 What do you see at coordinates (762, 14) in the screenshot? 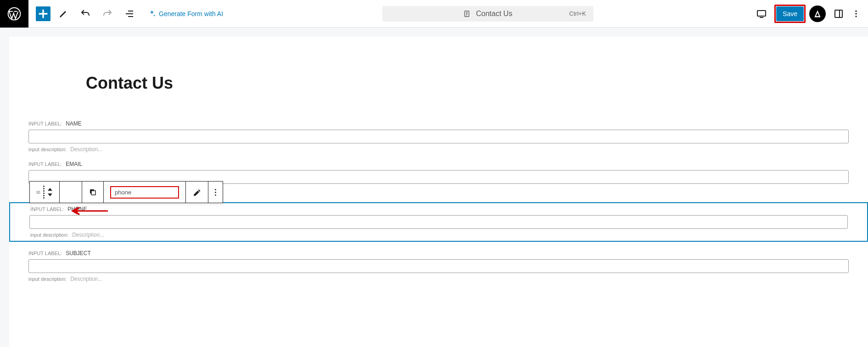
I see `view-icon` at bounding box center [762, 14].